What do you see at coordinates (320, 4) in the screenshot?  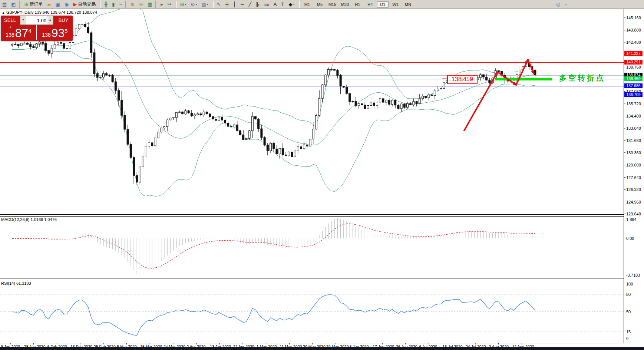 I see `timeframe-m5: M5` at bounding box center [320, 4].